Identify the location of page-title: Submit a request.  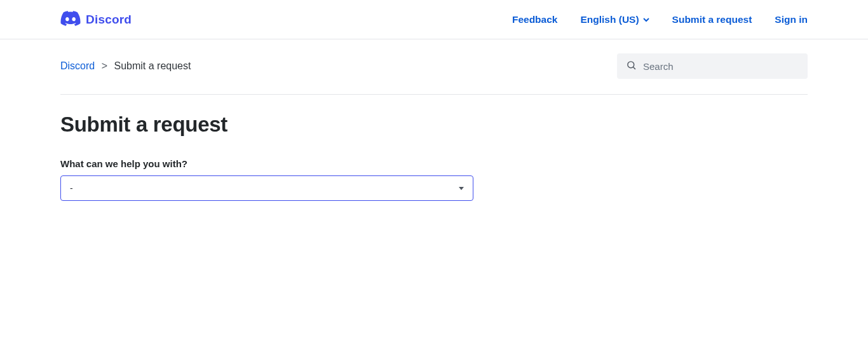
(434, 125).